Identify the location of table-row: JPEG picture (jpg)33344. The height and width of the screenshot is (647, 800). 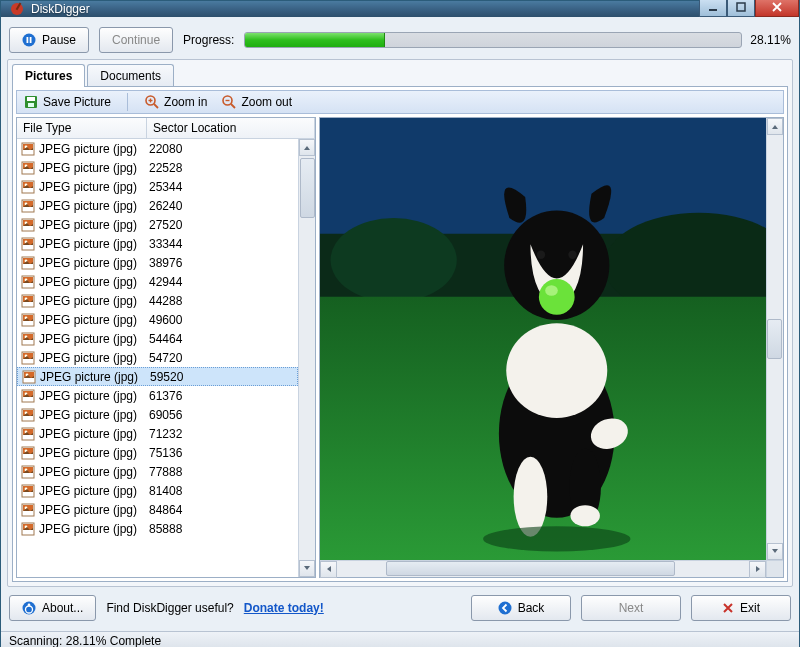
(158, 244).